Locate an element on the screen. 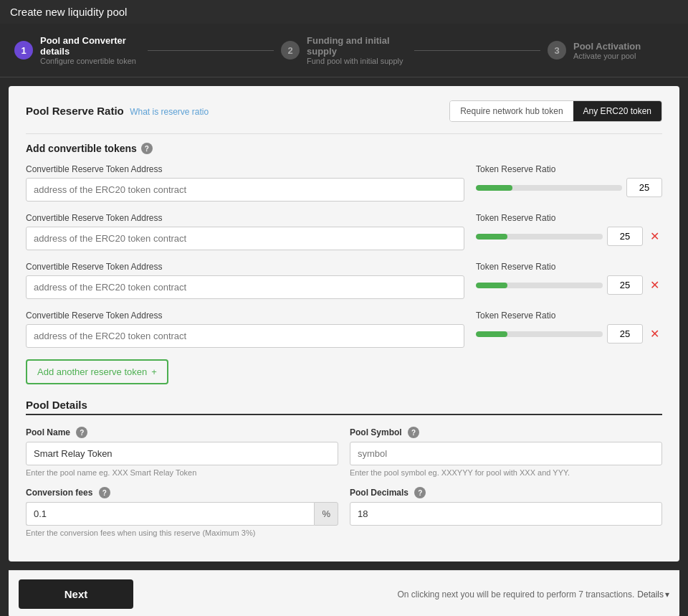  token-row-3: Convertible Reserve Token Address Token … is located at coordinates (344, 280).